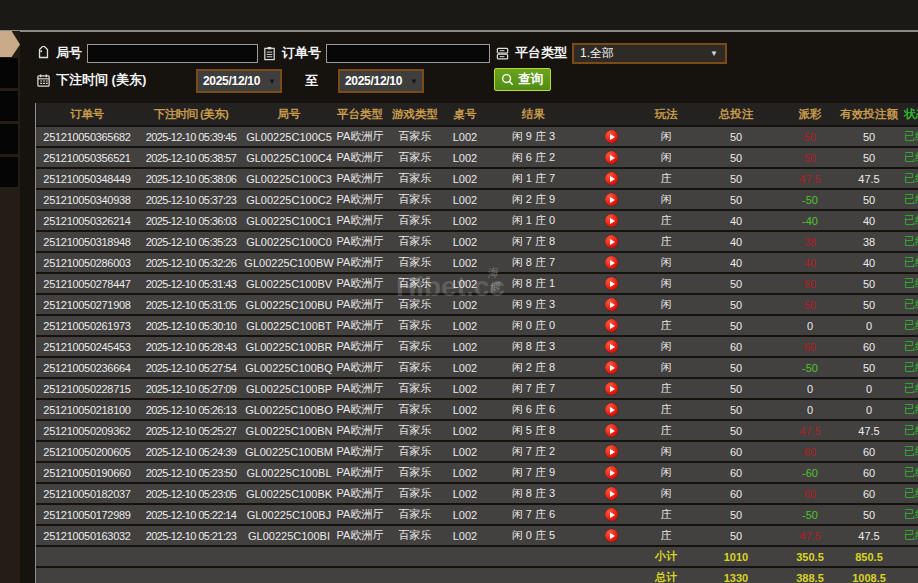 This screenshot has width=918, height=583. Describe the element at coordinates (191, 178) in the screenshot. I see `cell-bet-time: 2025-12-10 05:38:06` at that location.